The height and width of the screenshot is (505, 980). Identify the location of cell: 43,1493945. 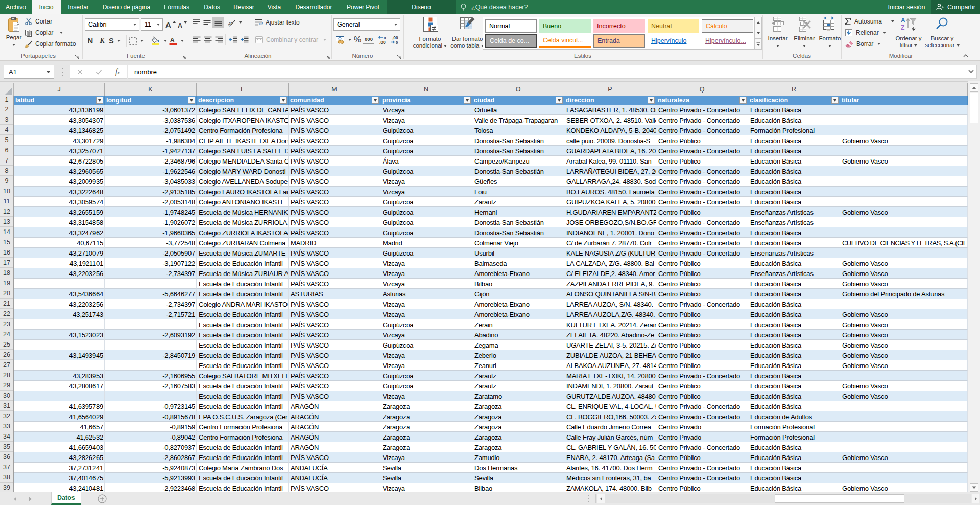
(59, 355).